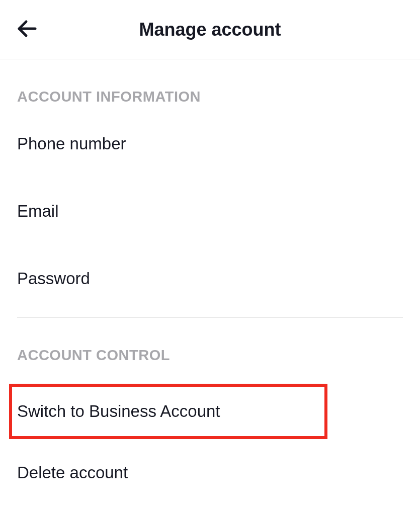 Image resolution: width=420 pixels, height=515 pixels. What do you see at coordinates (210, 84) in the screenshot?
I see `section-header-account-information: ACCOUNT INFORMATION` at bounding box center [210, 84].